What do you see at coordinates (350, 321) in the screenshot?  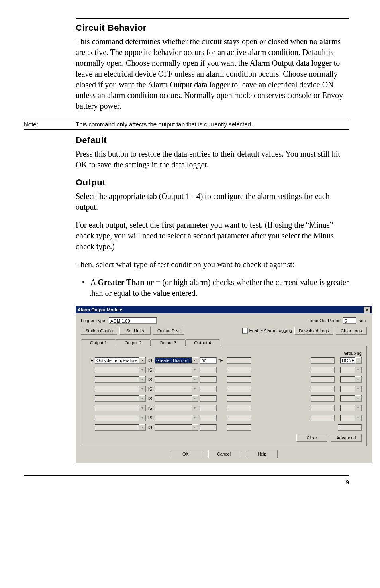 I see `time-out-field: 5` at bounding box center [350, 321].